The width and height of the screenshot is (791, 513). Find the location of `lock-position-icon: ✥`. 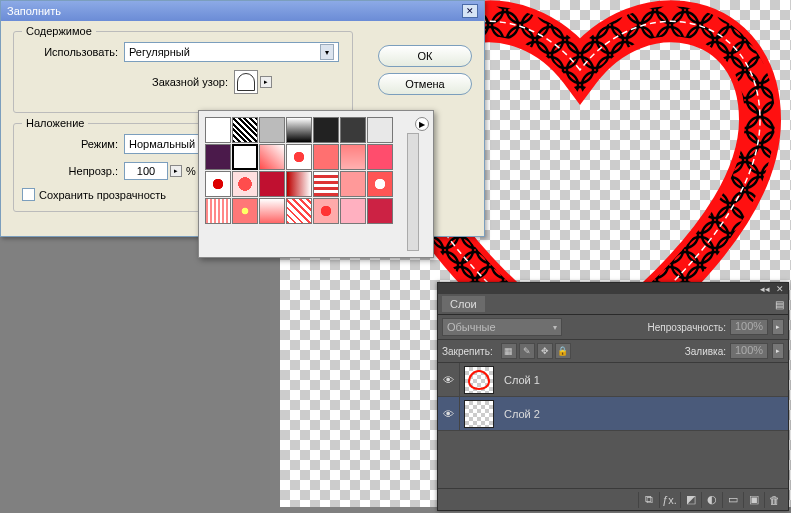

lock-position-icon: ✥ is located at coordinates (545, 351).